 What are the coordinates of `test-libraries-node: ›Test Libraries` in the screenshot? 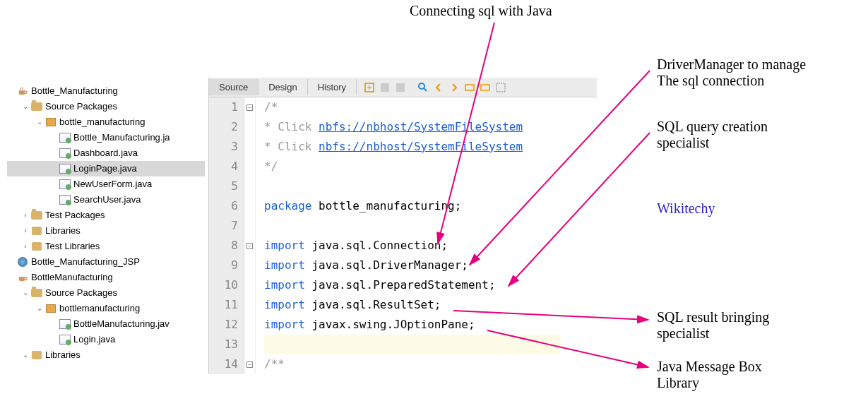 It's located at (114, 246).